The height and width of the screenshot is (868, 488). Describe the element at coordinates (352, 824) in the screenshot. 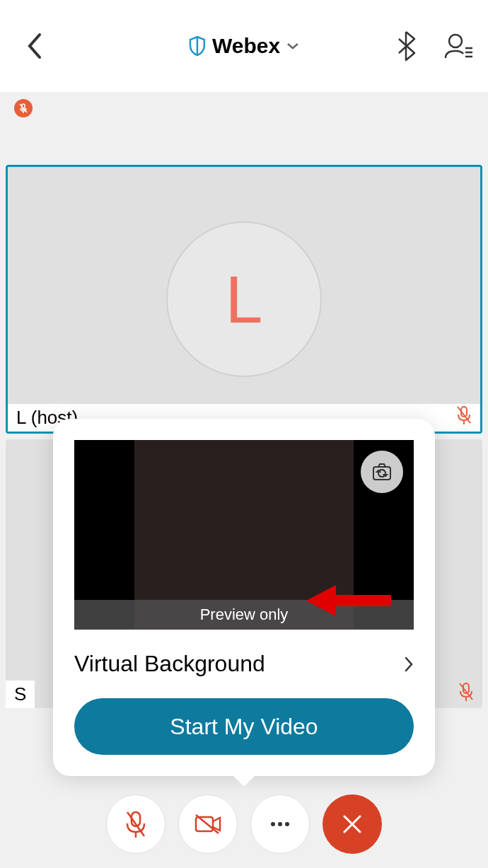

I see `end-call-button` at that location.